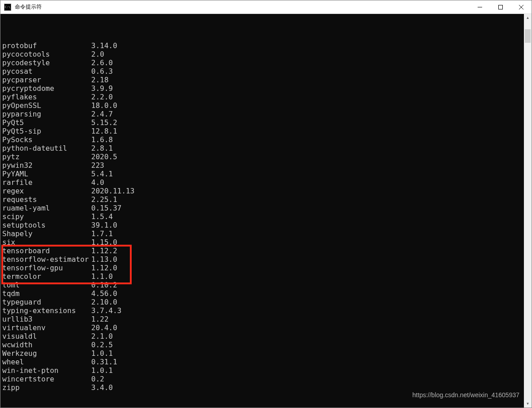 This screenshot has height=408, width=532. Describe the element at coordinates (47, 174) in the screenshot. I see `package-name: PyYAML` at that location.